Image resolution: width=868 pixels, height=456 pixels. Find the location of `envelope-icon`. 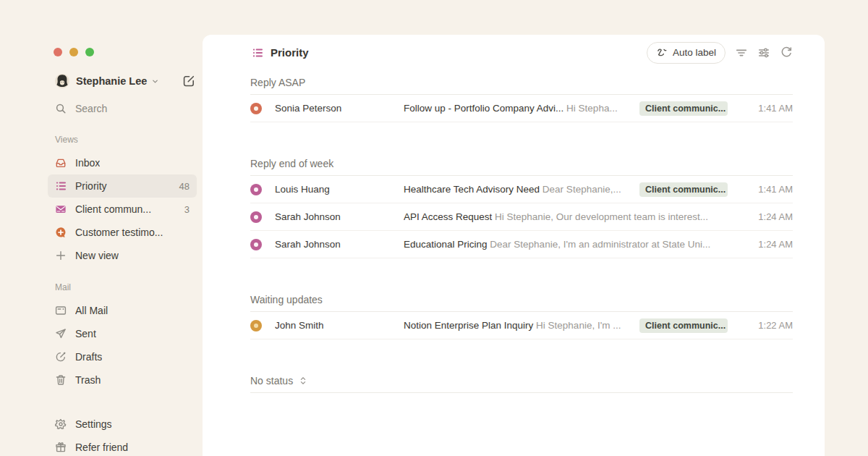

envelope-icon is located at coordinates (61, 209).